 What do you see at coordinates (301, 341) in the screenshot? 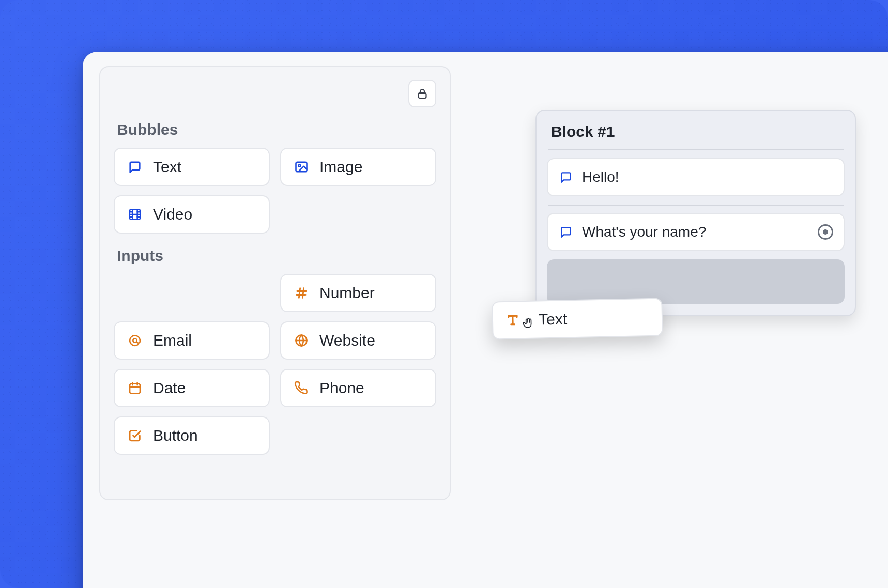
I see `globe-icon` at bounding box center [301, 341].